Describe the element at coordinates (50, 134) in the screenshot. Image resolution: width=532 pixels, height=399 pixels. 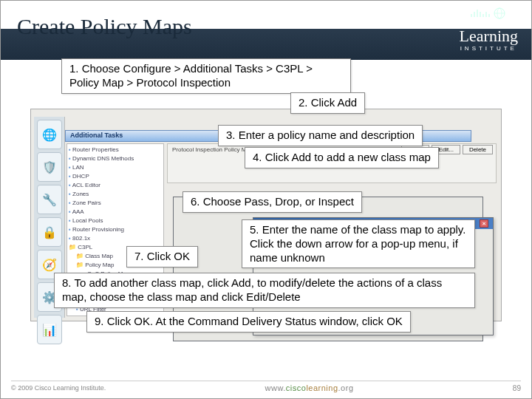
I see `sidebar-icon: 🌐` at that location.